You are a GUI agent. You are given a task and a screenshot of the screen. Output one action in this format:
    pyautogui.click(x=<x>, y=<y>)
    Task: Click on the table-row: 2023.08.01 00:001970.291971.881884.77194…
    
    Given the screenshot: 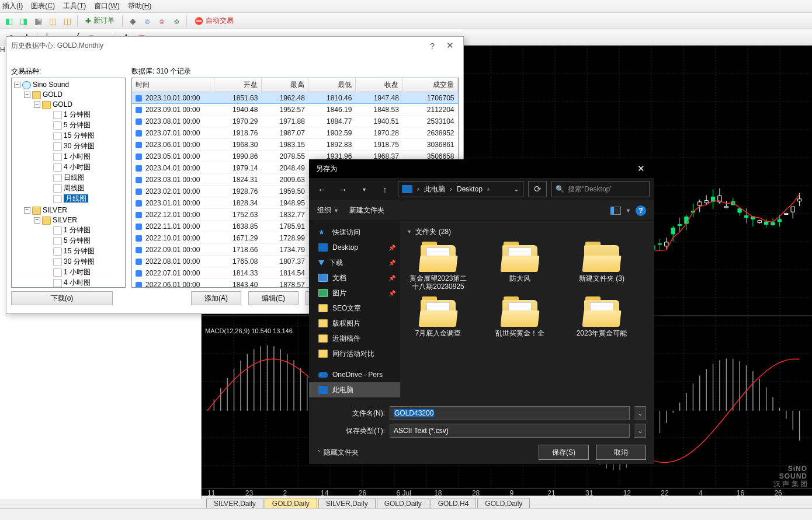 What is the action you would take?
    pyautogui.click(x=295, y=121)
    